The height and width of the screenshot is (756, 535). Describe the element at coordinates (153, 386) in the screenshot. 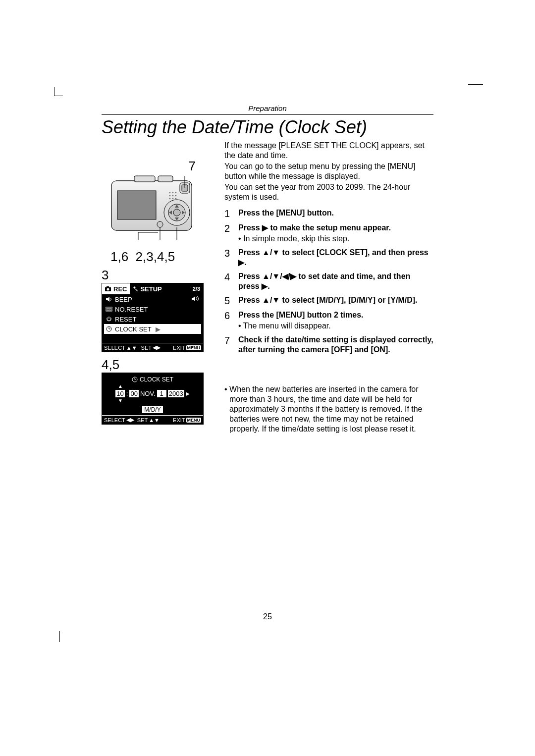

I see `up-arrow-icon: ▲` at that location.